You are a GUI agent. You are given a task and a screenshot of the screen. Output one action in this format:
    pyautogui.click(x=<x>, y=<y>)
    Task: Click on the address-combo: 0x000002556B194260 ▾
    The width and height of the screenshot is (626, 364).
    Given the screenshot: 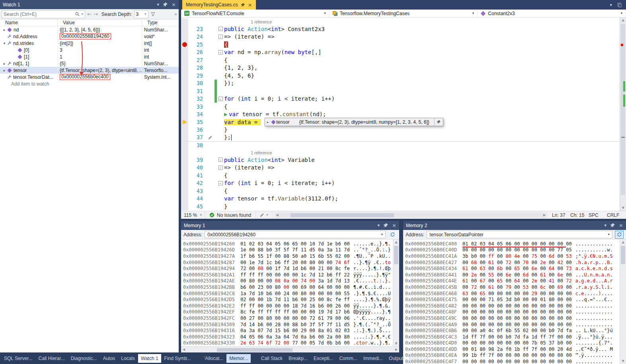 What is the action you would take?
    pyautogui.click(x=295, y=235)
    